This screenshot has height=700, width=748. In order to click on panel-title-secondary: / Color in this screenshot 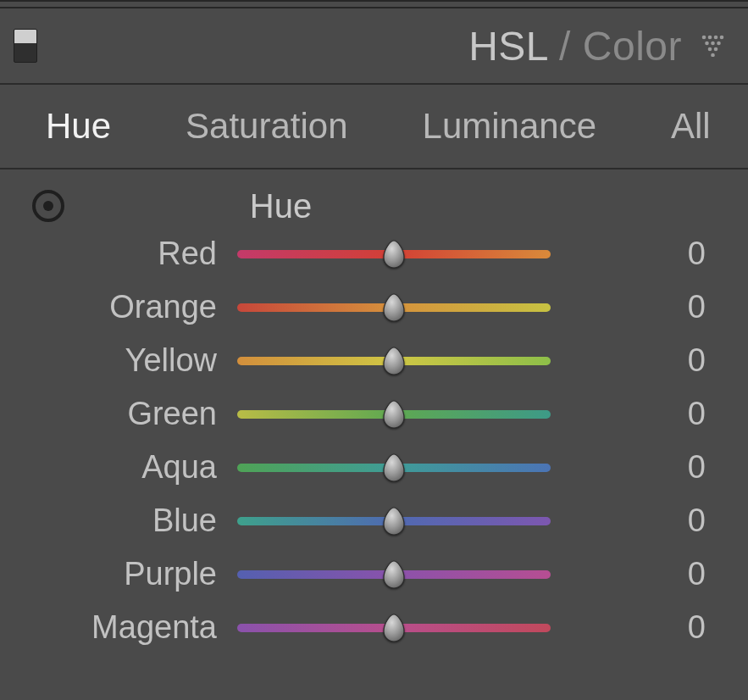, I will do `click(615, 46)`.